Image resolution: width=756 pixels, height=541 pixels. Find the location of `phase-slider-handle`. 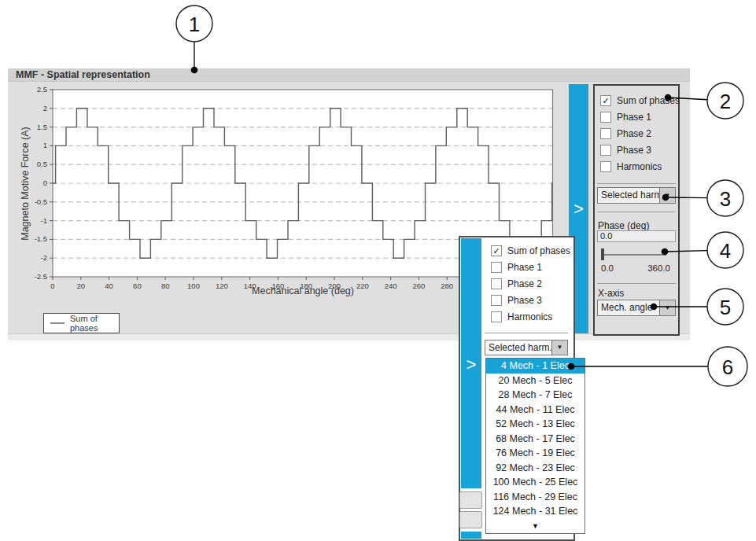

phase-slider-handle is located at coordinates (603, 255).